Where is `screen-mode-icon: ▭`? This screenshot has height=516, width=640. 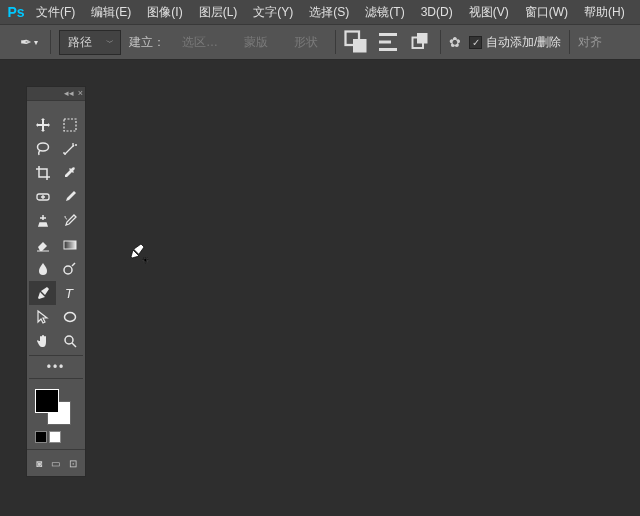 screen-mode-icon: ▭ is located at coordinates (56, 463).